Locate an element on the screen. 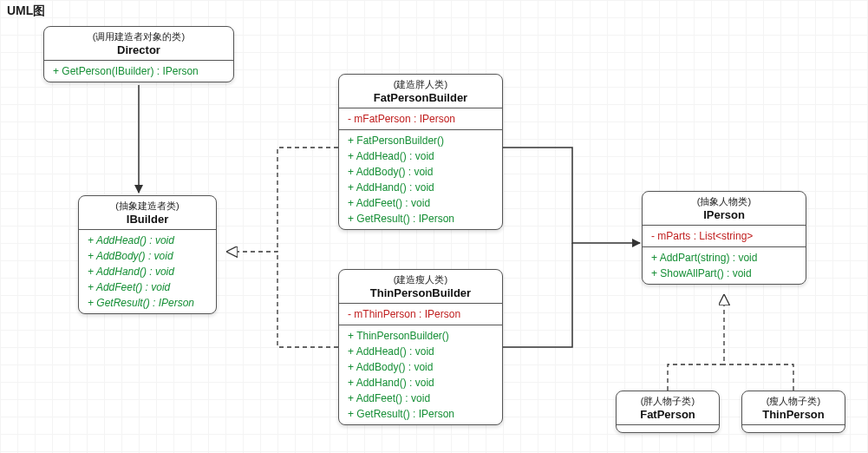 The width and height of the screenshot is (868, 453). ibuilder-method-5: + GetResult() : IPerson is located at coordinates (147, 303).